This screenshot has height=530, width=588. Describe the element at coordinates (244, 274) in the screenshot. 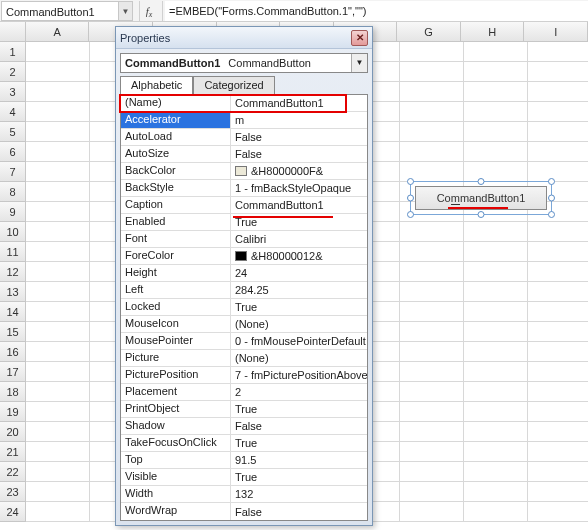

I see `property-row: Height24` at that location.